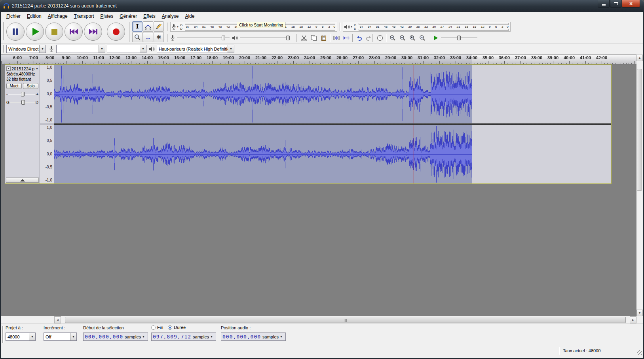 This screenshot has width=644, height=359. What do you see at coordinates (640, 185) in the screenshot?
I see `vertical-scroll-track` at bounding box center [640, 185].